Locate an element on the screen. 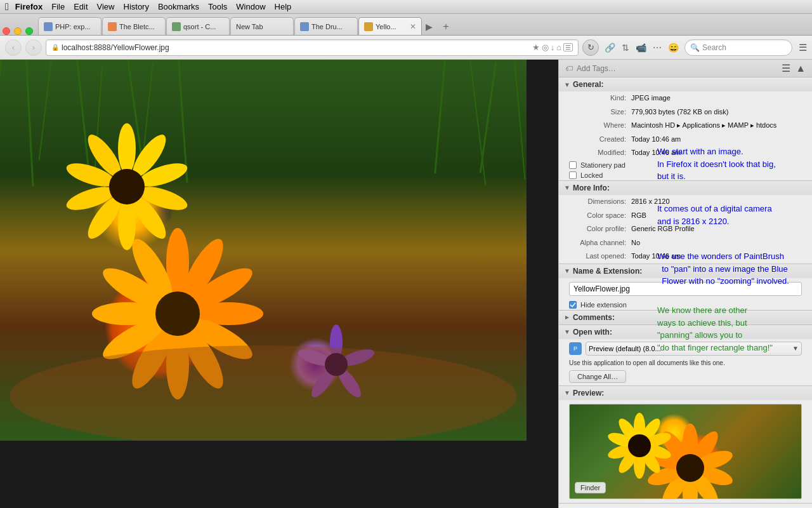 The image size is (812, 508). name-arrow-icon: ▼ is located at coordinates (567, 271).